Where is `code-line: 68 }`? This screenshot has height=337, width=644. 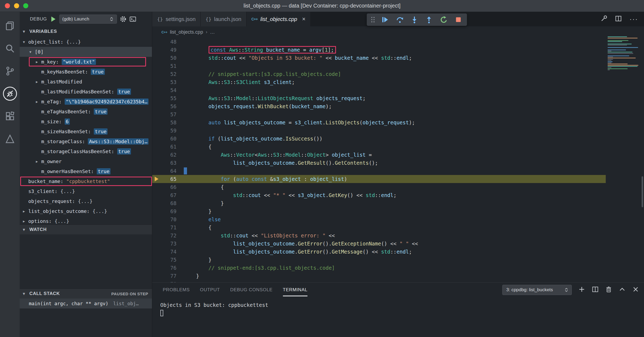 code-line: 68 } is located at coordinates (379, 203).